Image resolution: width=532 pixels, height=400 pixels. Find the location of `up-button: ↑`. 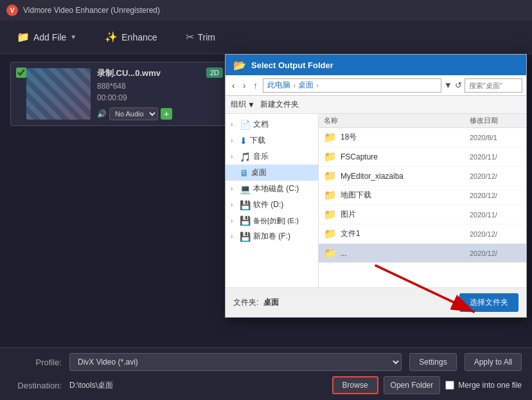

up-button: ↑ is located at coordinates (256, 86).